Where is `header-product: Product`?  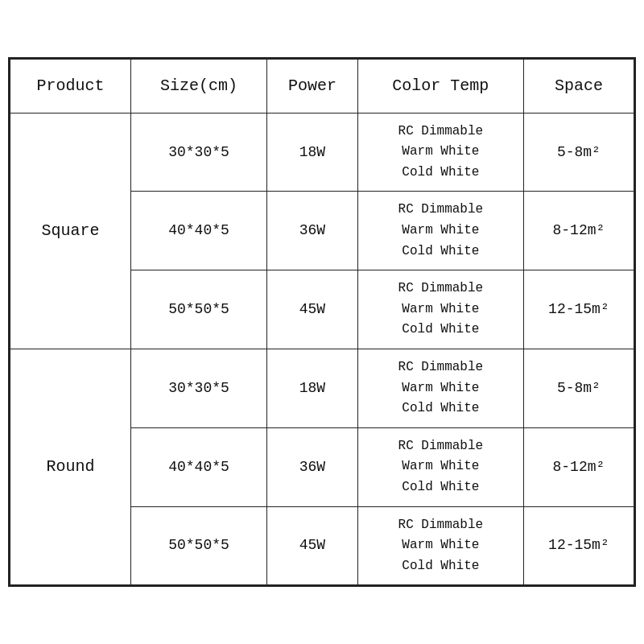
header-product: Product is located at coordinates (71, 85).